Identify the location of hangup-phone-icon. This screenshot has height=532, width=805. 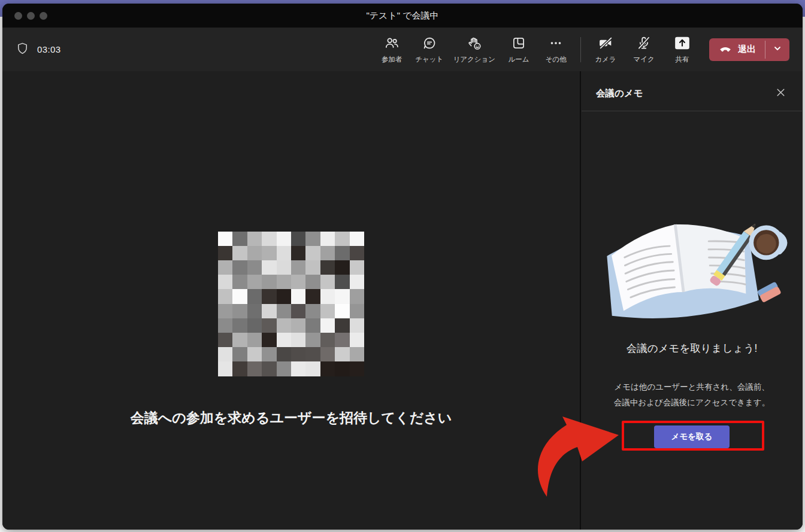
(725, 50).